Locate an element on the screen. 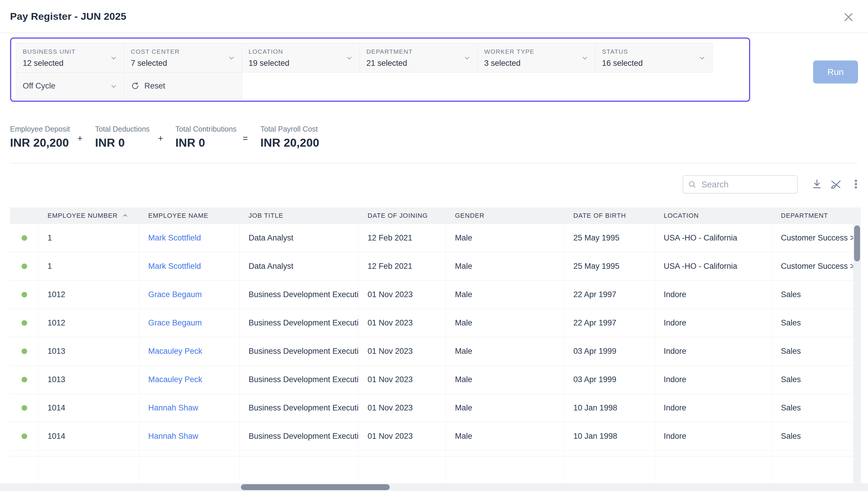  off-cycle-dropdown: Off Cycle is located at coordinates (70, 86).